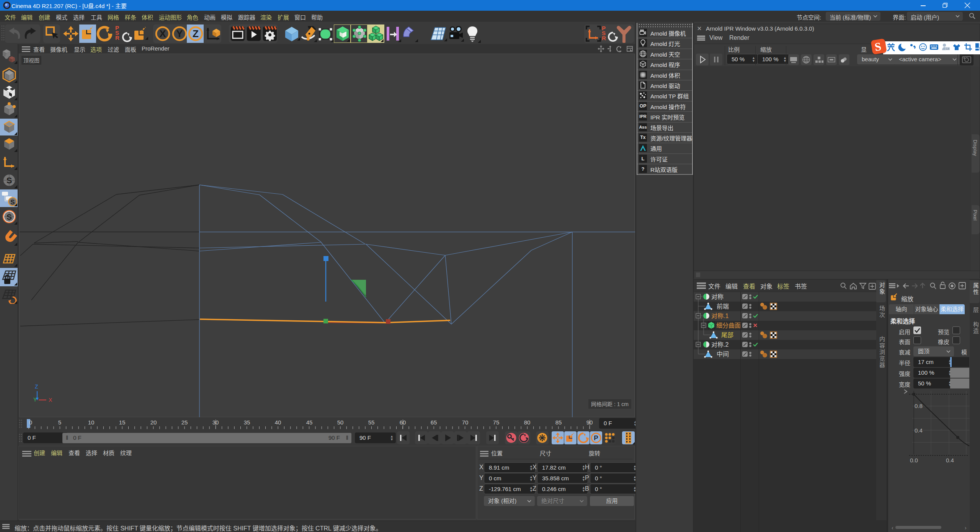 This screenshot has width=980, height=532. Describe the element at coordinates (496, 423) in the screenshot. I see `svg-text: 75` at that location.